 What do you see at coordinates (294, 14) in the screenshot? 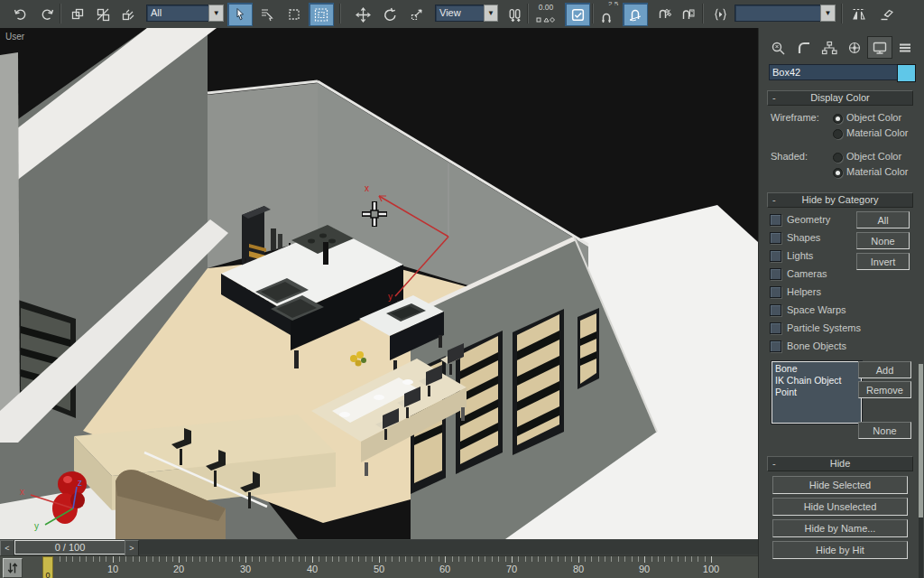
I see `rectangular-selection-button` at bounding box center [294, 14].